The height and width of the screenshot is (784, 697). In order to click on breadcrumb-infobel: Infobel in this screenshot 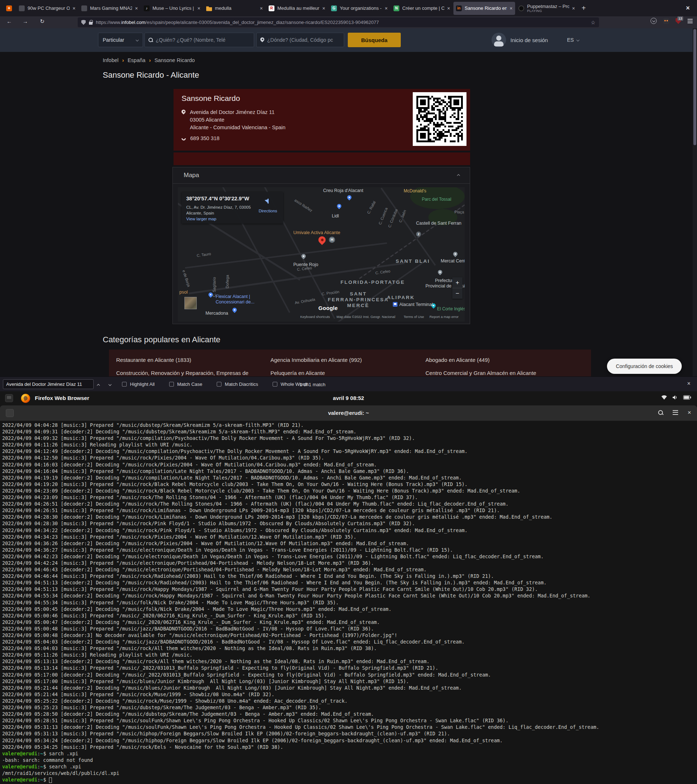, I will do `click(110, 61)`.